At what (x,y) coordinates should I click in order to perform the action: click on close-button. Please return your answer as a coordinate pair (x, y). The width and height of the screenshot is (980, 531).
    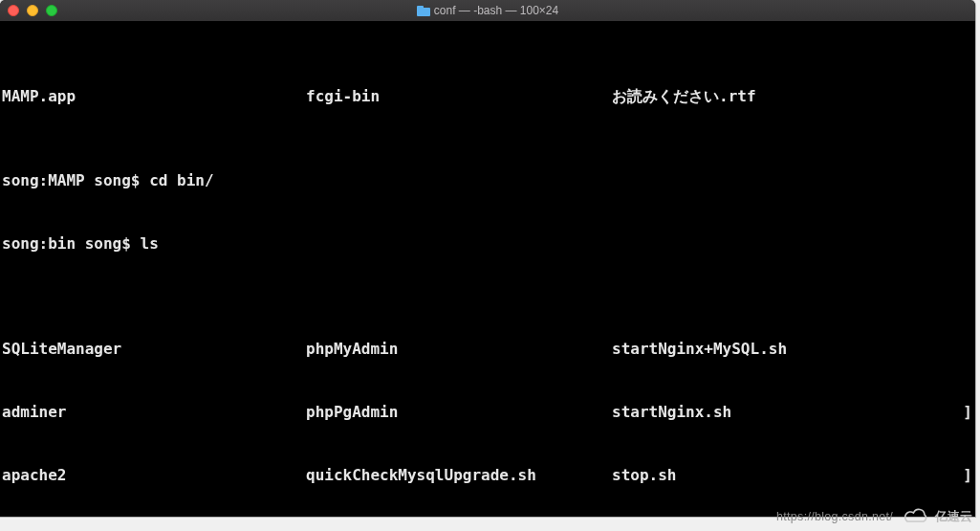
    Looking at the image, I should click on (13, 11).